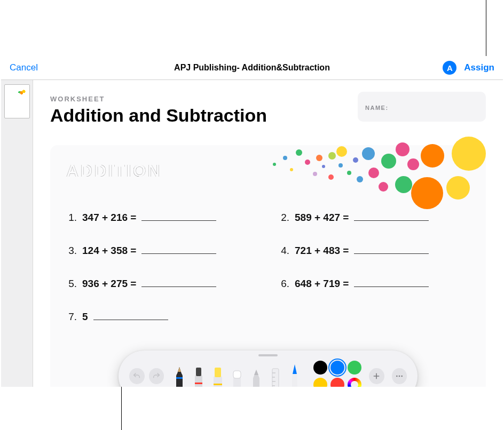  What do you see at coordinates (17, 234) in the screenshot?
I see `page-thumbnails-sidebar` at bounding box center [17, 234].